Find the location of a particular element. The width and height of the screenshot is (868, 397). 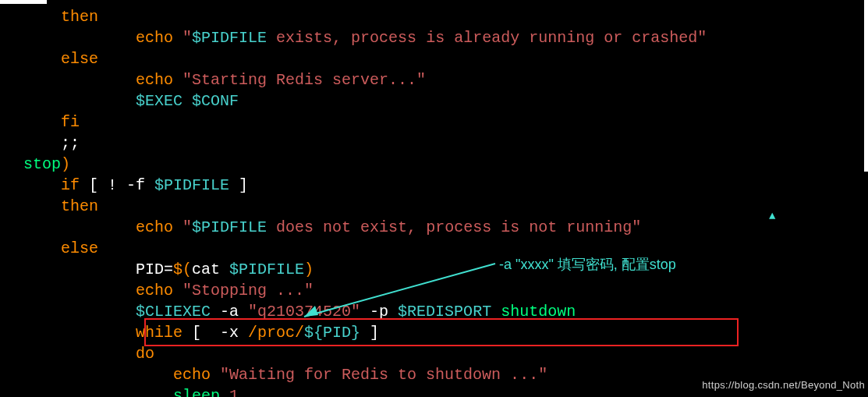

str-waiting: "Waiting for Redis to shutdown ..." is located at coordinates (384, 374).